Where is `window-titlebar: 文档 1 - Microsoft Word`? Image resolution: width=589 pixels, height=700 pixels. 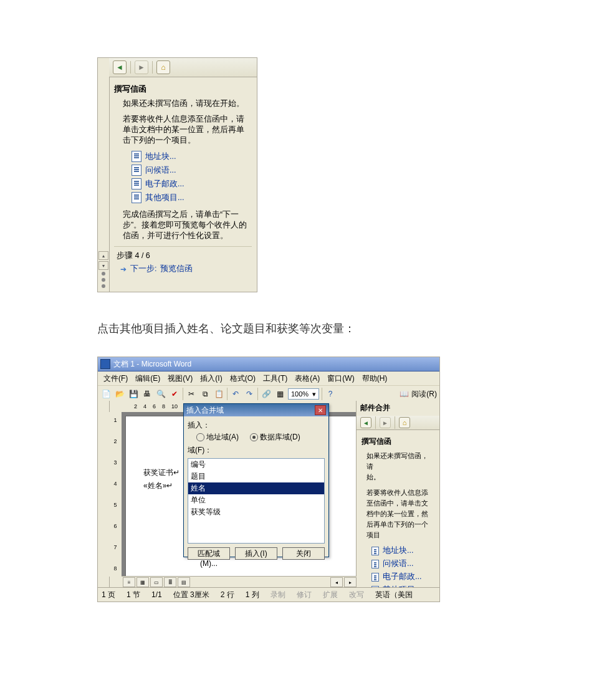
window-titlebar: 文档 1 - Microsoft Word is located at coordinates (269, 364).